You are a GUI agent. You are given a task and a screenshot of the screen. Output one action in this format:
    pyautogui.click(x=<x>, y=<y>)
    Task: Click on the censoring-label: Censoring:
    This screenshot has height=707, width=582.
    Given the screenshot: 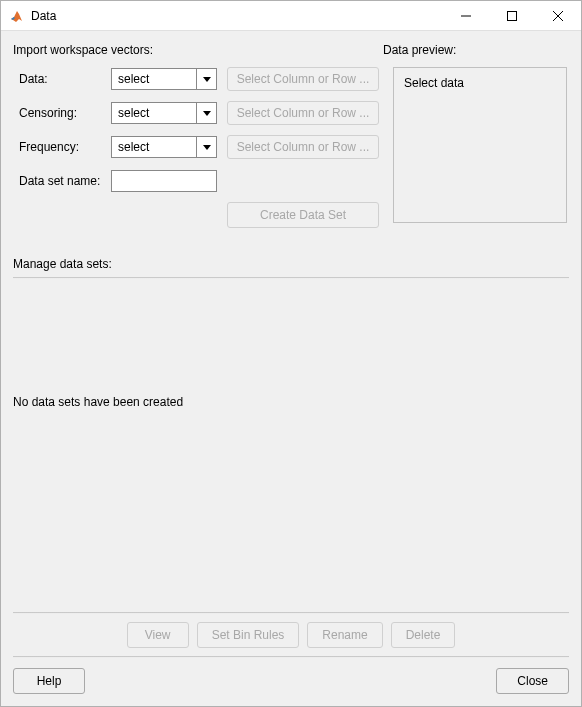 What is the action you would take?
    pyautogui.click(x=62, y=113)
    